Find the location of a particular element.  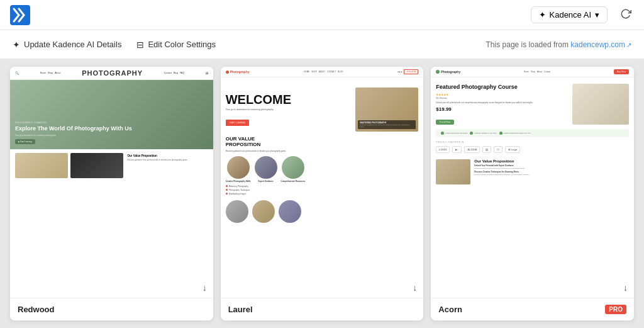

kadence-logo-icon is located at coordinates (20, 15).